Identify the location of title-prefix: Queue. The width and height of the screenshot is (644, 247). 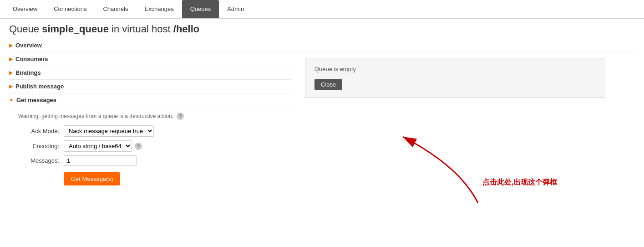
(24, 29).